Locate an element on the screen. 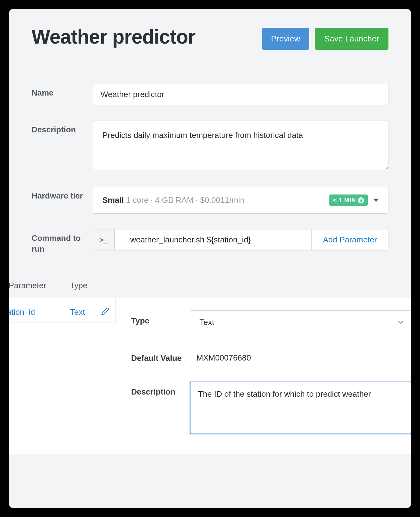  param-col-parameter: Parameter is located at coordinates (39, 286).